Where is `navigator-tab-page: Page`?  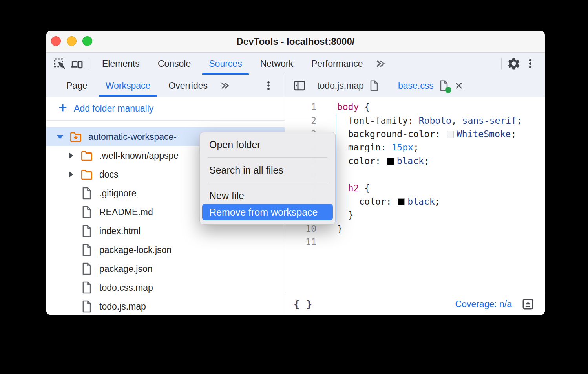 navigator-tab-page: Page is located at coordinates (77, 86).